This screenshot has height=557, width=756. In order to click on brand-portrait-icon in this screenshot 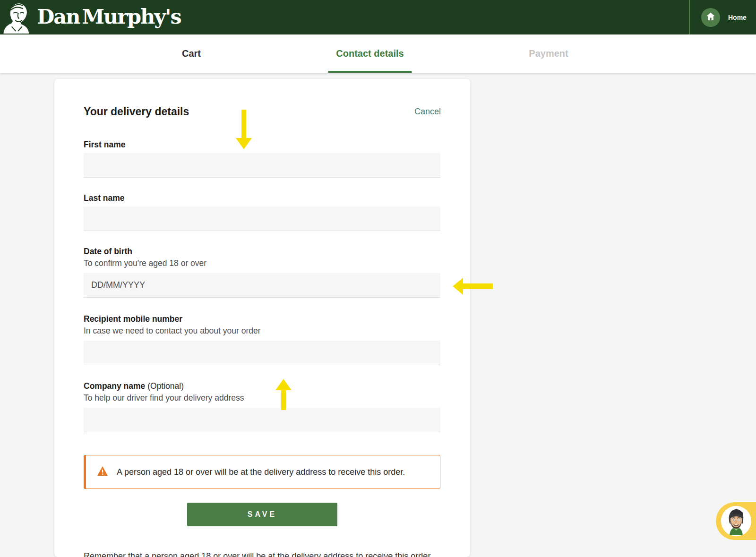, I will do `click(16, 17)`.